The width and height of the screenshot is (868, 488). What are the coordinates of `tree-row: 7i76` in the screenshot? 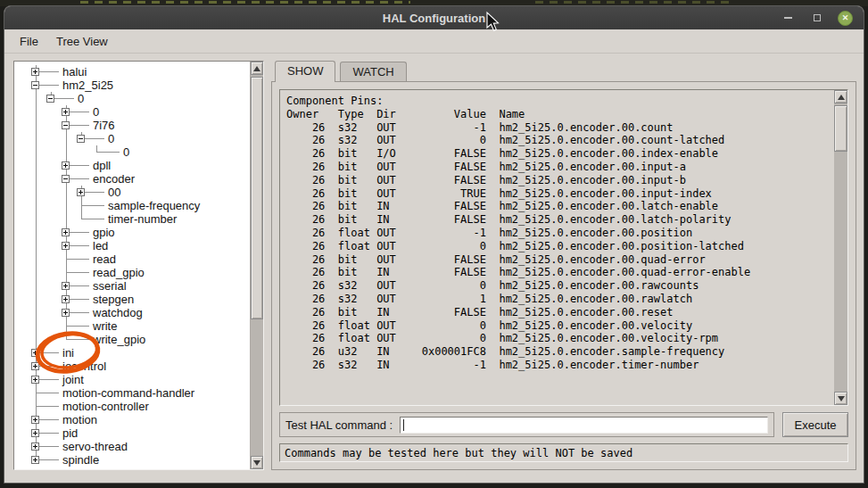 It's located at (139, 125).